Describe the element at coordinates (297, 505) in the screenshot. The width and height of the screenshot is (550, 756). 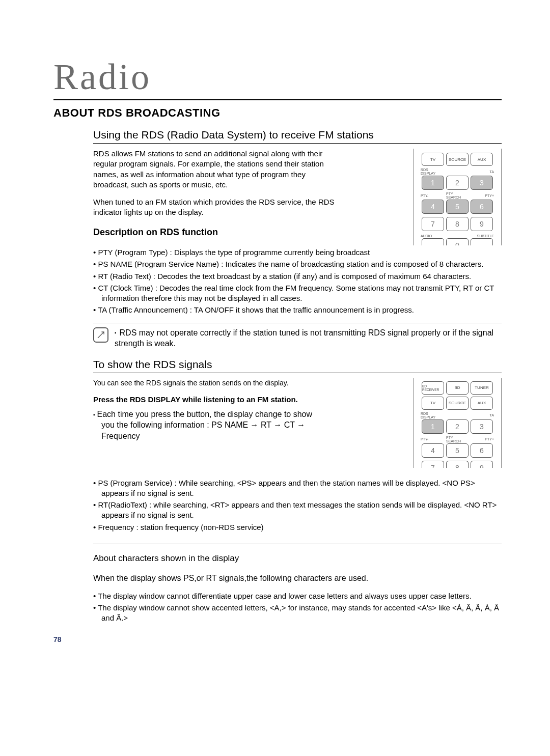
I see `show-bullets: PS (Program Service) : While searching, …` at that location.